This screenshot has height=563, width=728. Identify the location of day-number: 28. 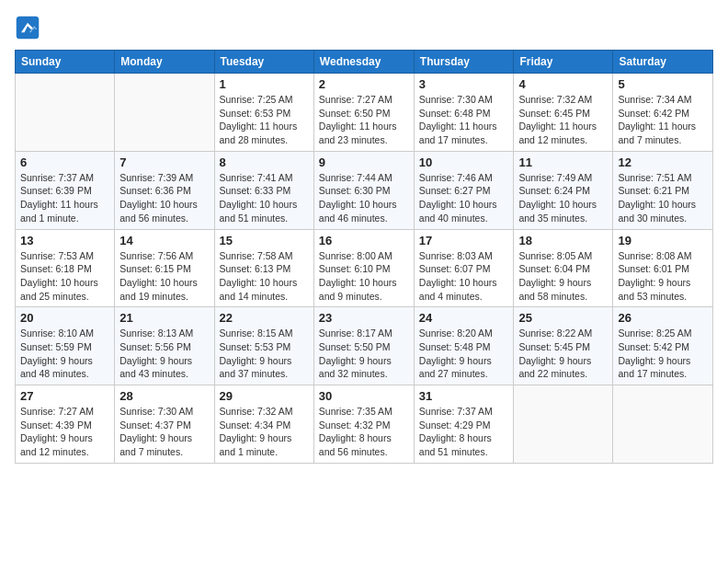
(164, 396).